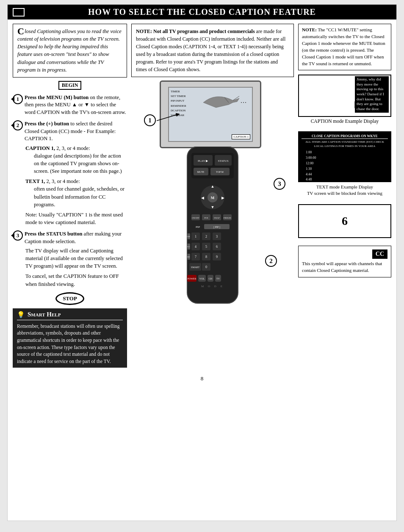 The width and height of the screenshot is (404, 532). Describe the element at coordinates (347, 180) in the screenshot. I see `time-row-6: 4:48` at that location.